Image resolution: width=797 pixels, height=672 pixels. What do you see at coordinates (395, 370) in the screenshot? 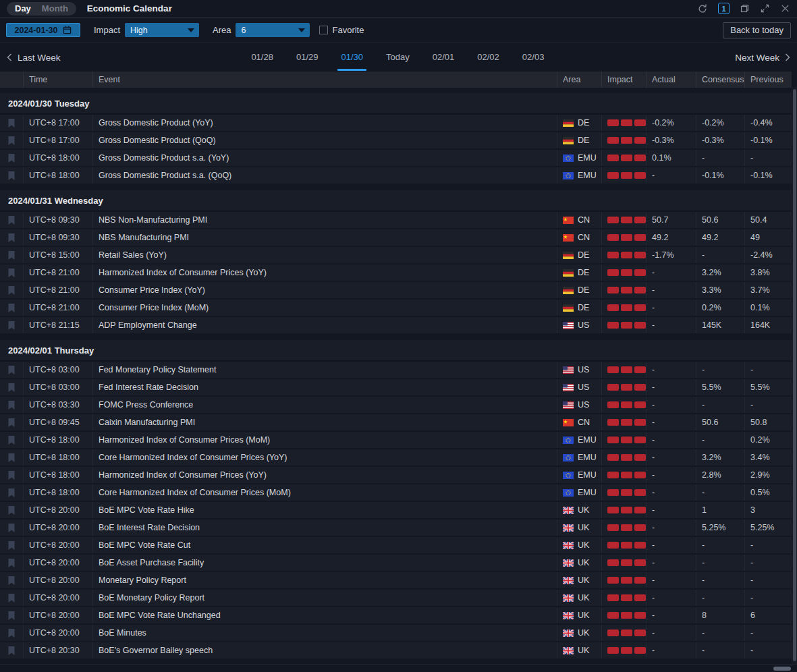
I see `table-row: UTC+8 03:00 Fed Monetary Policy Statemen…` at bounding box center [395, 370].